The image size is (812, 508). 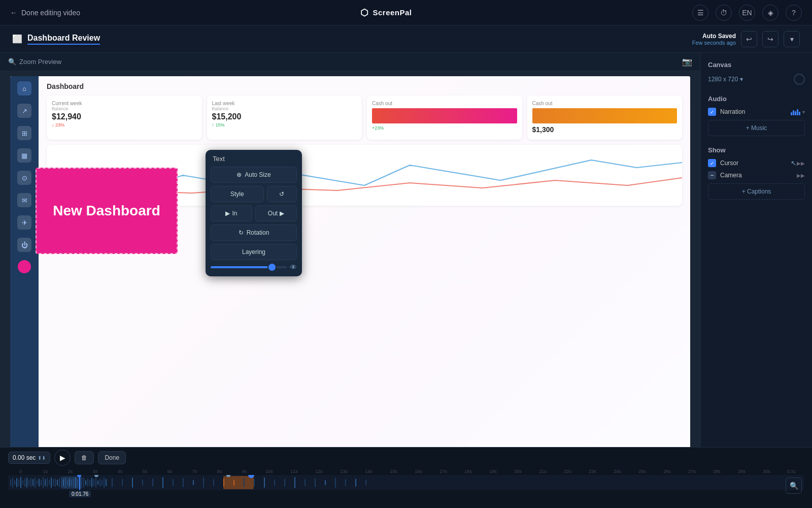 What do you see at coordinates (712, 163) in the screenshot?
I see `cursor-checkbox: ✓` at bounding box center [712, 163].